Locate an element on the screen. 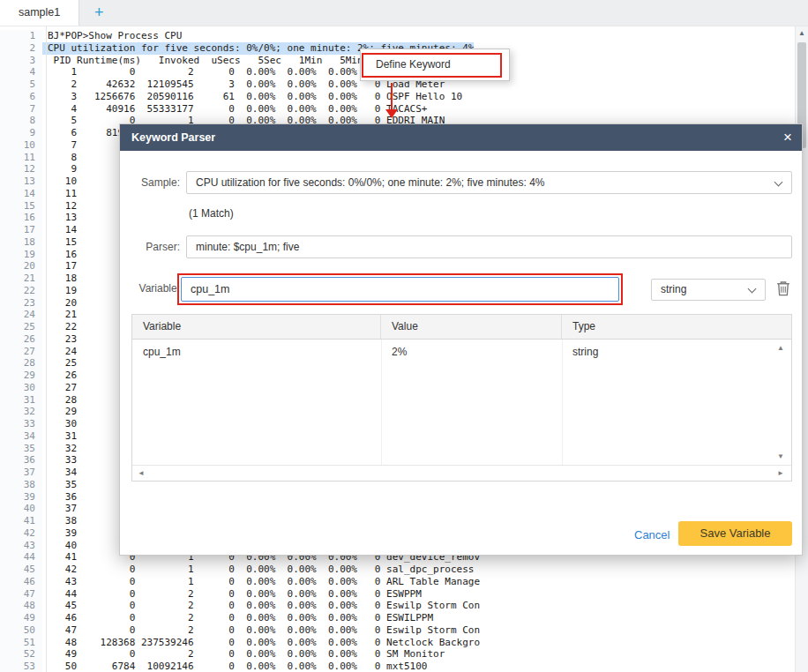 Image resolution: width=808 pixels, height=672 pixels. line-number: 50 is located at coordinates (21, 631).